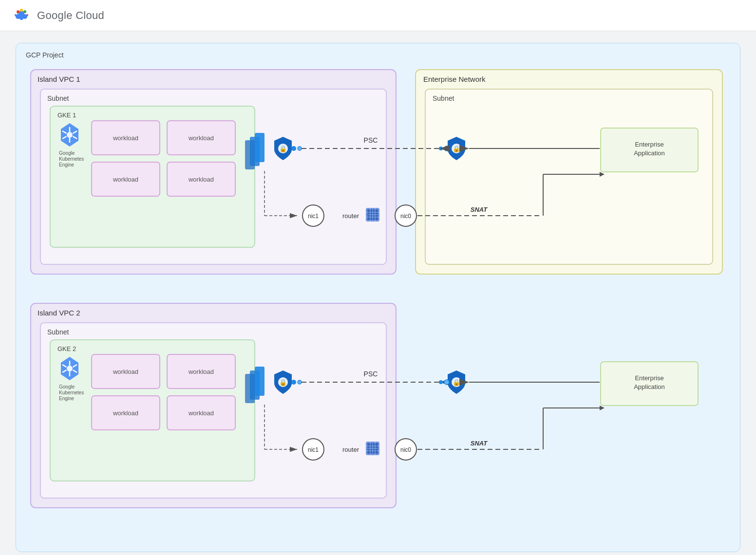 Image resolution: width=756 pixels, height=555 pixels. I want to click on svg-text: GKE 2, so click(67, 349).